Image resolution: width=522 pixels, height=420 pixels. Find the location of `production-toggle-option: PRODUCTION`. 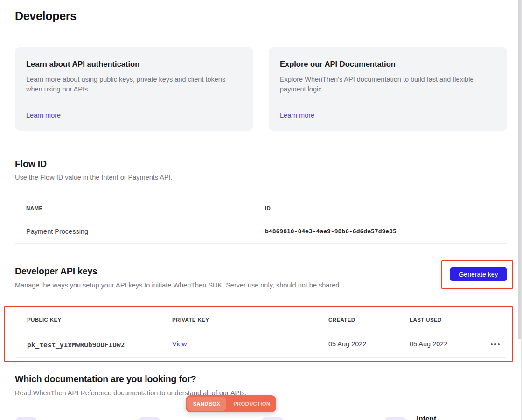

production-toggle-option: PRODUCTION is located at coordinates (252, 404).